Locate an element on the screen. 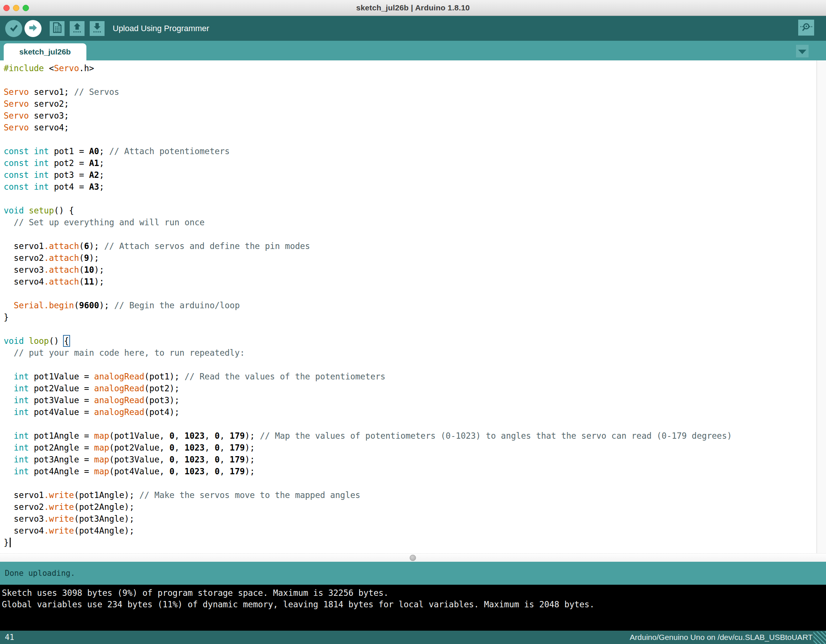  code-line: void setup() { is located at coordinates (415, 211).